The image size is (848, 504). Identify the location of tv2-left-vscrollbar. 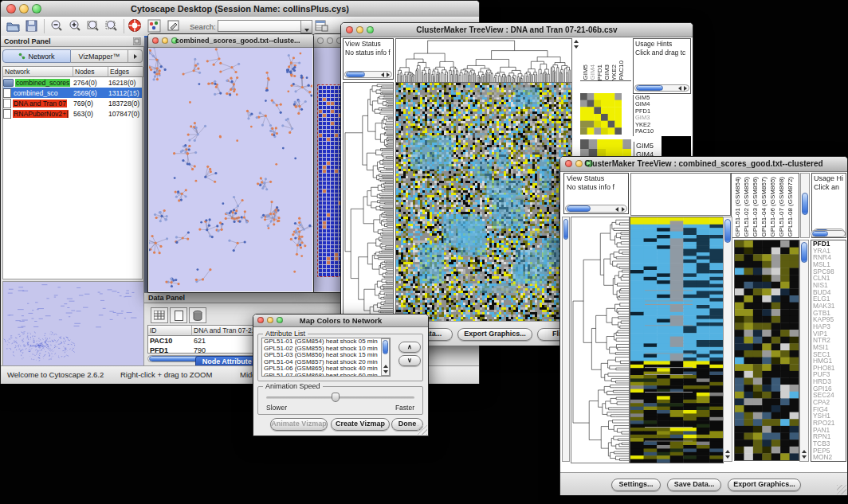
(566, 339).